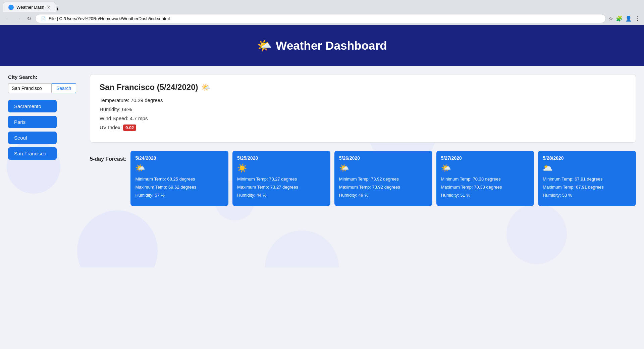 The image size is (644, 349). Describe the element at coordinates (179, 168) in the screenshot. I see `forecast-icon-0: 🌤️` at that location.